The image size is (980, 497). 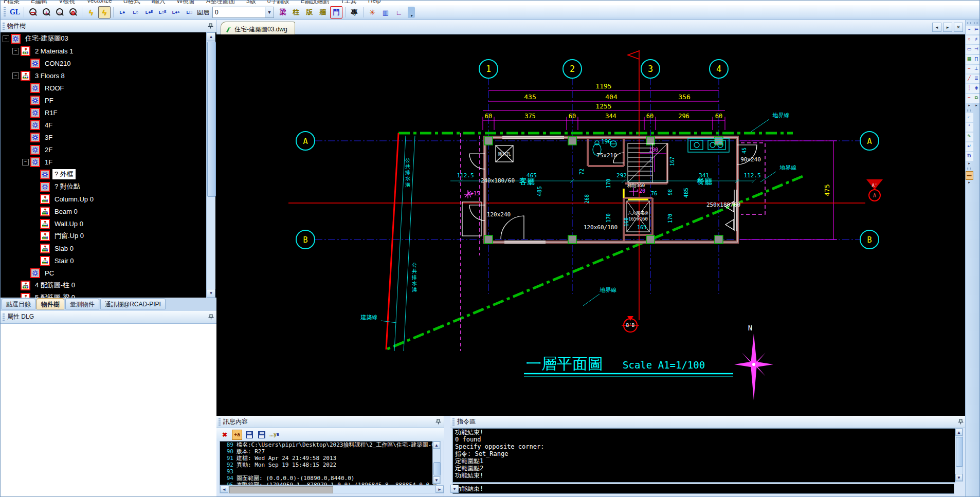 What do you see at coordinates (133, 304) in the screenshot?
I see `panel-tab: 通訊欄@RCAD-PIPI` at bounding box center [133, 304].